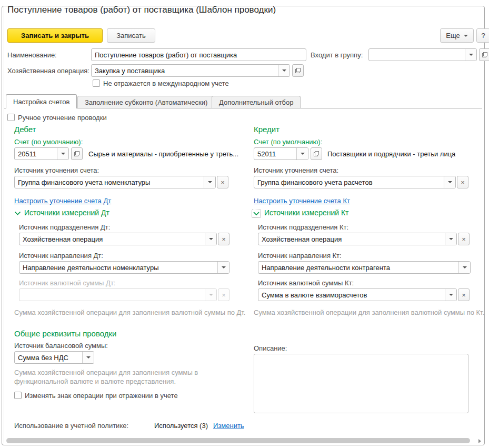  I want to click on debit-division-clear-button: ×, so click(224, 239).